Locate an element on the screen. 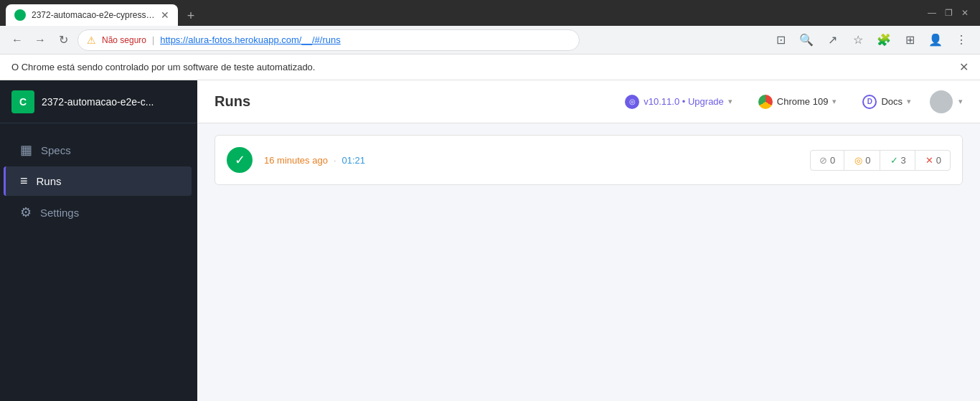 The width and height of the screenshot is (980, 401). docs-badge: D Docs ▾ is located at coordinates (887, 102).